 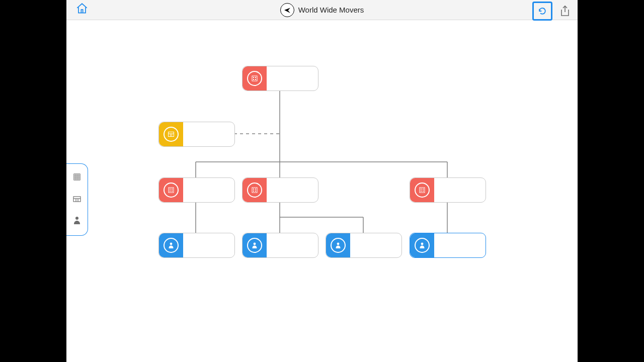 What do you see at coordinates (197, 134) in the screenshot?
I see `node-assistant` at bounding box center [197, 134].